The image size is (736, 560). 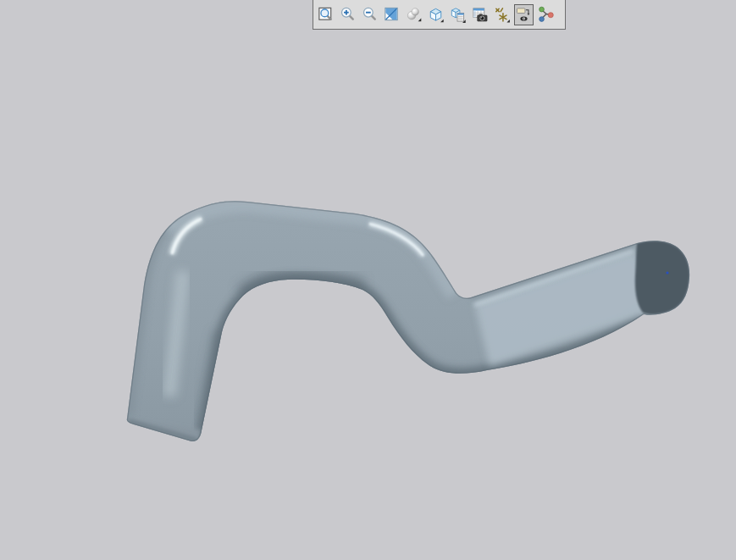 I want to click on zoom-out-icon, so click(x=369, y=14).